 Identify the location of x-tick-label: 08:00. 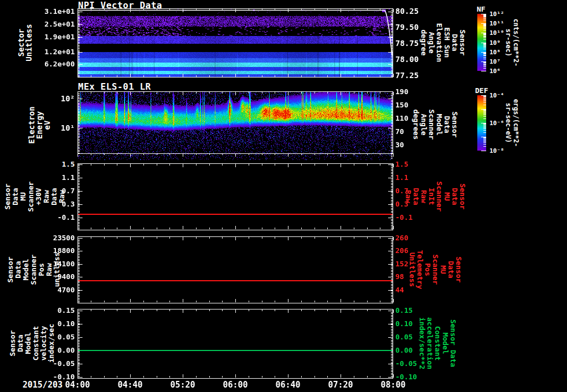
(393, 385).